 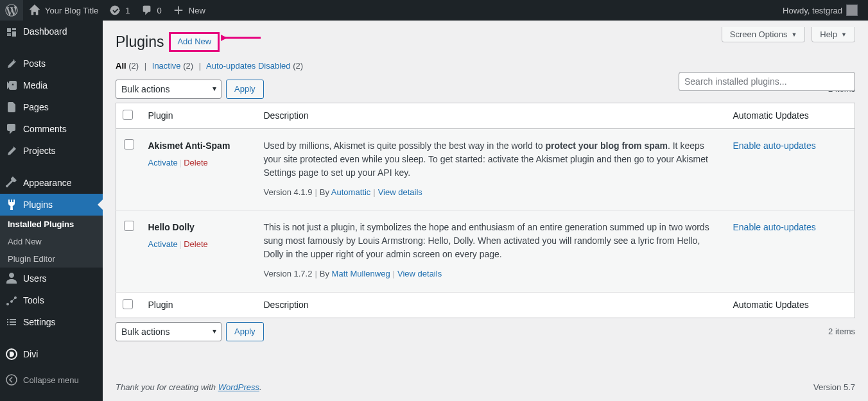 I want to click on posts-icon, so click(x=12, y=64).